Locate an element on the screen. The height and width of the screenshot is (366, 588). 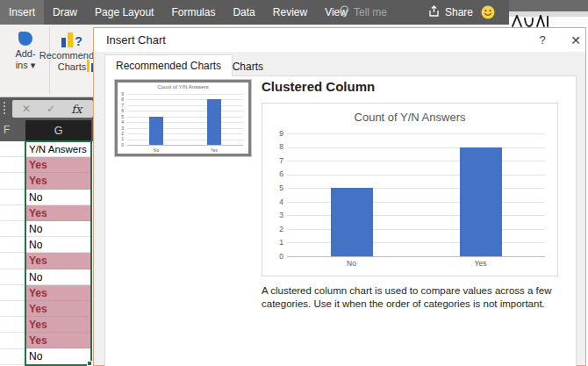
chart-title: Count of Y/N Answers is located at coordinates (410, 118).